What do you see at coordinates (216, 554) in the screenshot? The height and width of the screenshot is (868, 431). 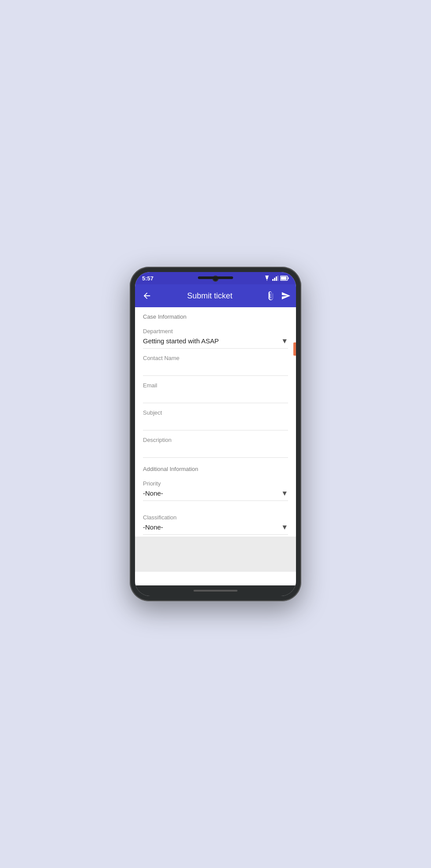 I see `bottom-area` at bounding box center [216, 554].